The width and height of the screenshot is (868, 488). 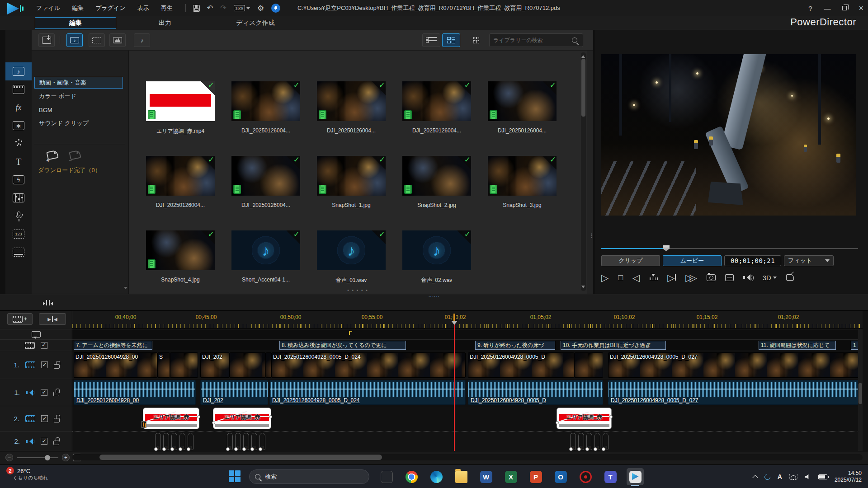 I want to click on sidebar-item-project-room, so click(x=19, y=89).